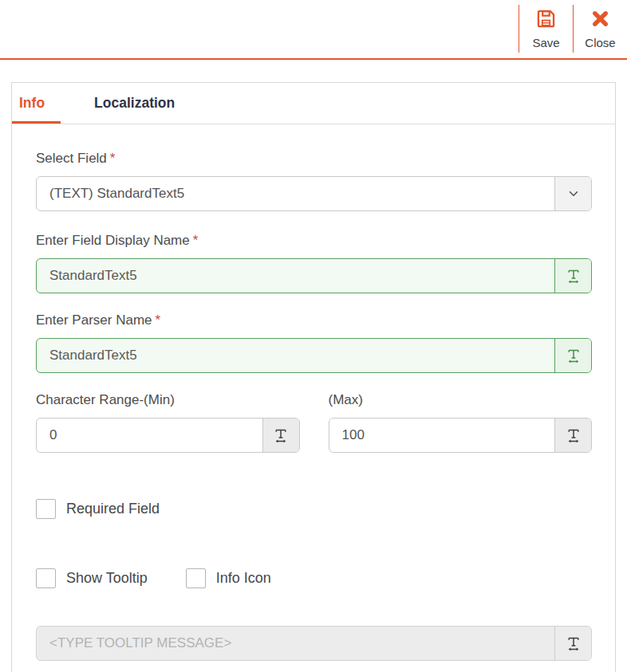 This screenshot has width=627, height=672. What do you see at coordinates (196, 579) in the screenshot?
I see `info-icon-checkbox` at bounding box center [196, 579].